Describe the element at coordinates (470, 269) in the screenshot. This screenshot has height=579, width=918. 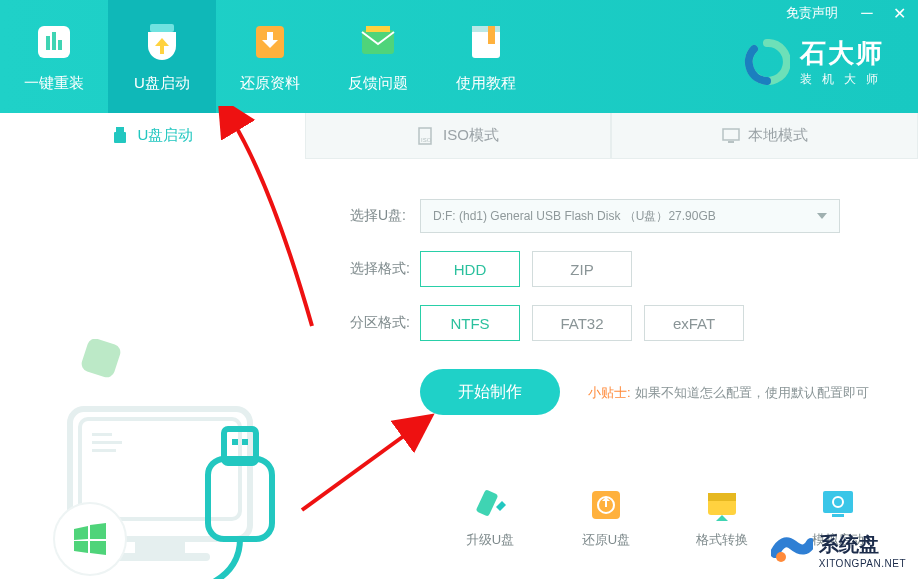
I see `format-option-hdd: HDD` at that location.